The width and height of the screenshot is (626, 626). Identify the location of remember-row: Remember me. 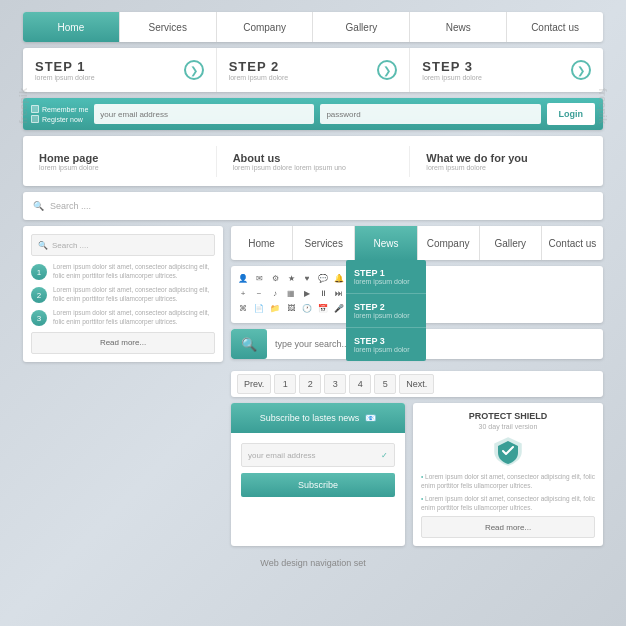
(60, 109).